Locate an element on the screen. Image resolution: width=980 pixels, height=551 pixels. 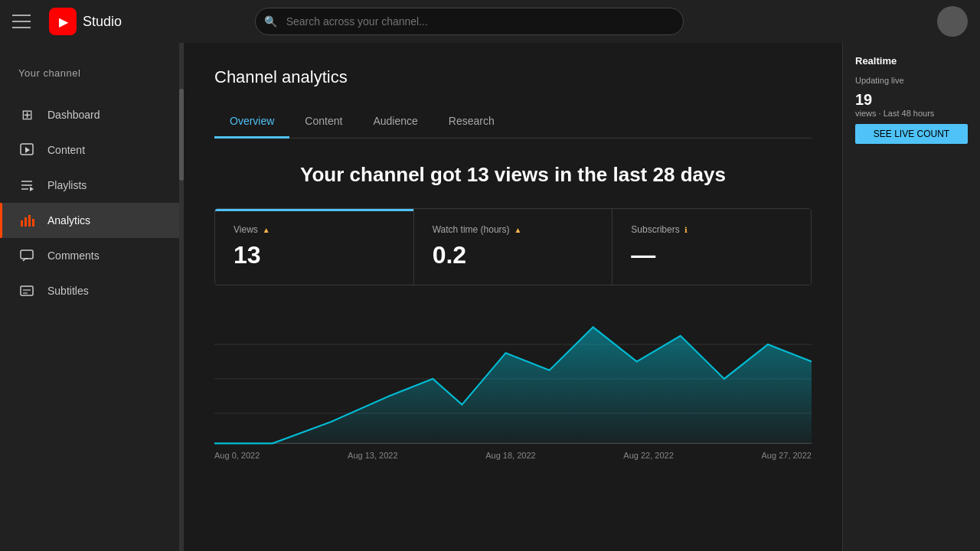
page-title: Channel analytics is located at coordinates (513, 77).